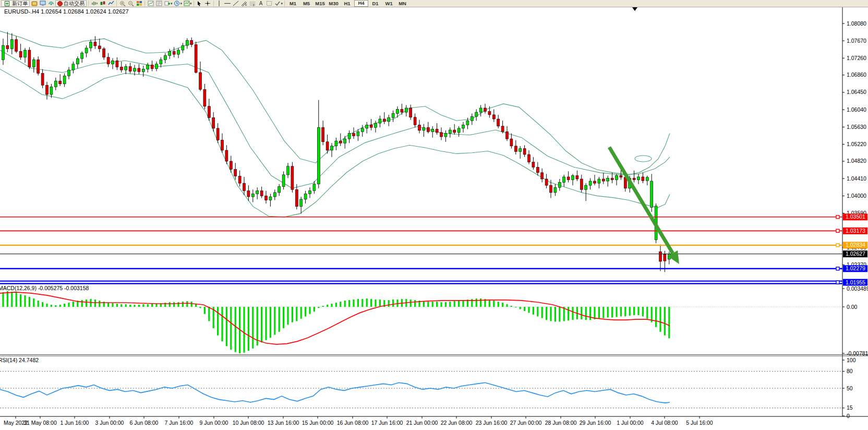  I want to click on autotrading-label: 自动交易, so click(74, 4).